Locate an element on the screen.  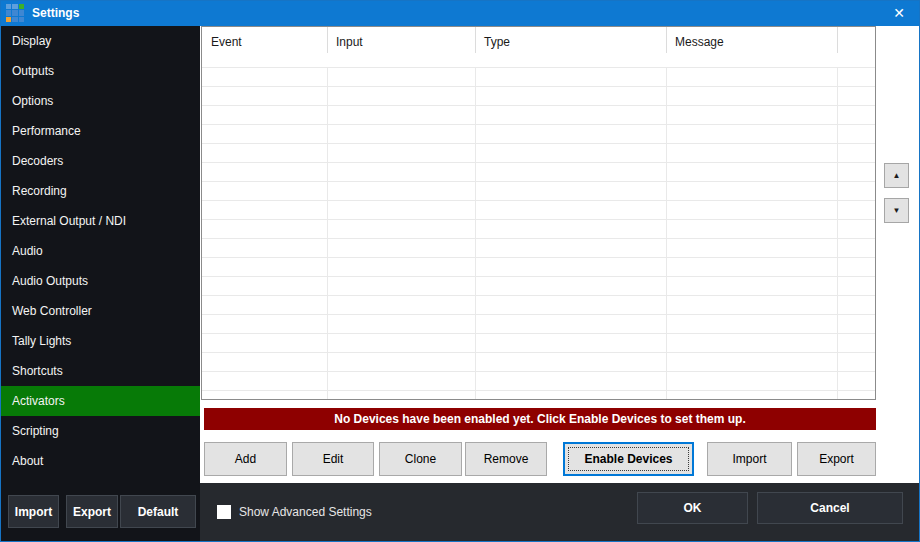
app-icon is located at coordinates (15, 13).